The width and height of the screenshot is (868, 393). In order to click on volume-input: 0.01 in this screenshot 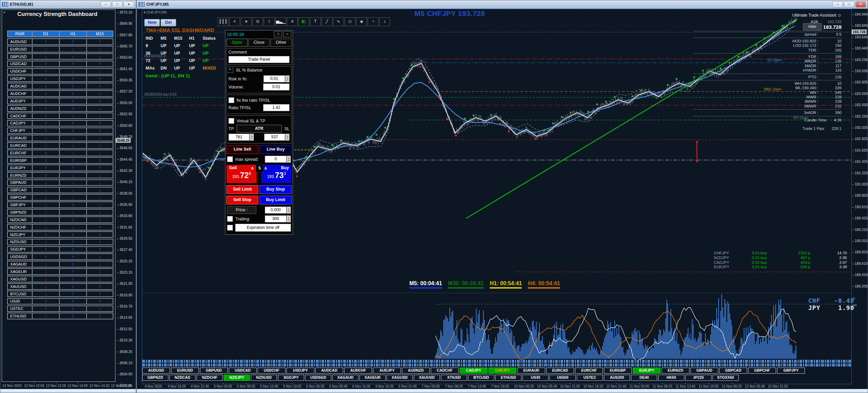, I will do `click(276, 87)`.